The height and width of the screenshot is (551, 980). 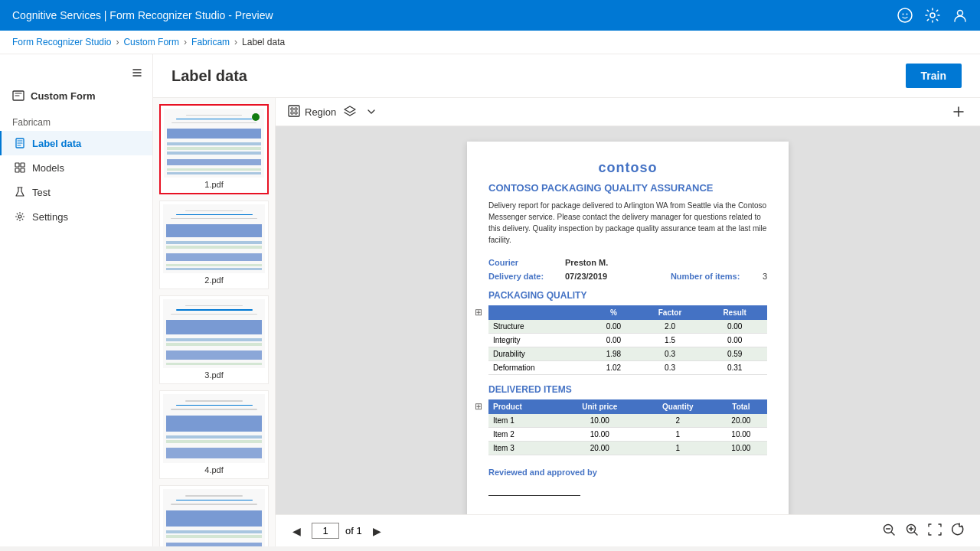 I want to click on sidebar-collapse-button, so click(x=77, y=73).